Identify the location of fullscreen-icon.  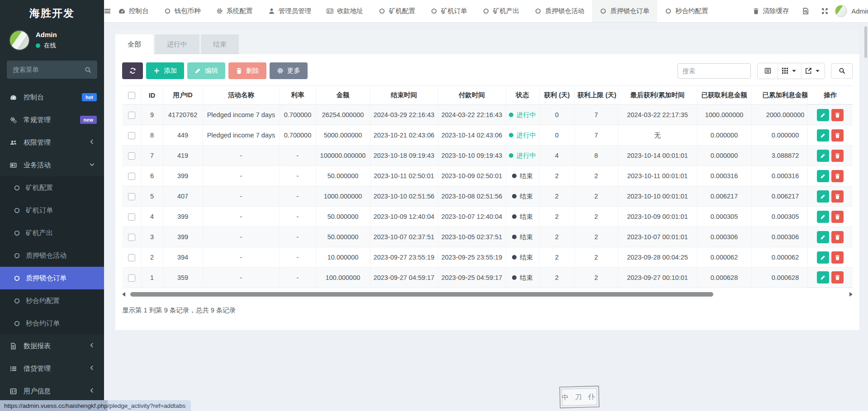
(825, 11).